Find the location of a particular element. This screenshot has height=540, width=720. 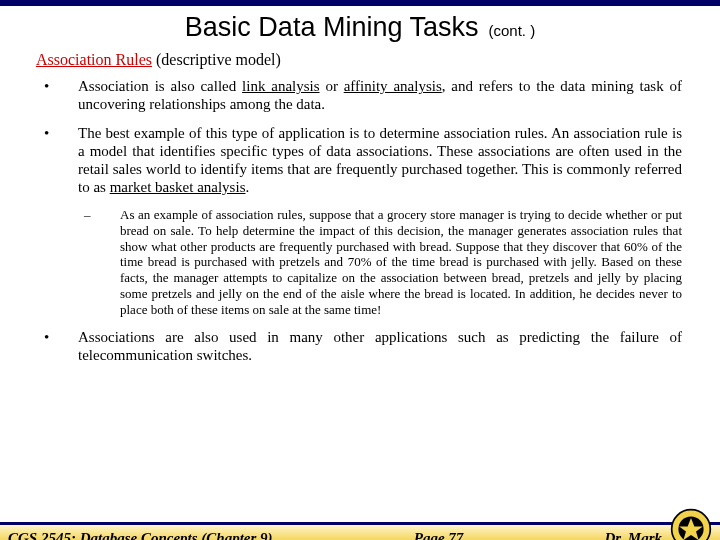

slide-title-cont: (cont. ) is located at coordinates (512, 30).